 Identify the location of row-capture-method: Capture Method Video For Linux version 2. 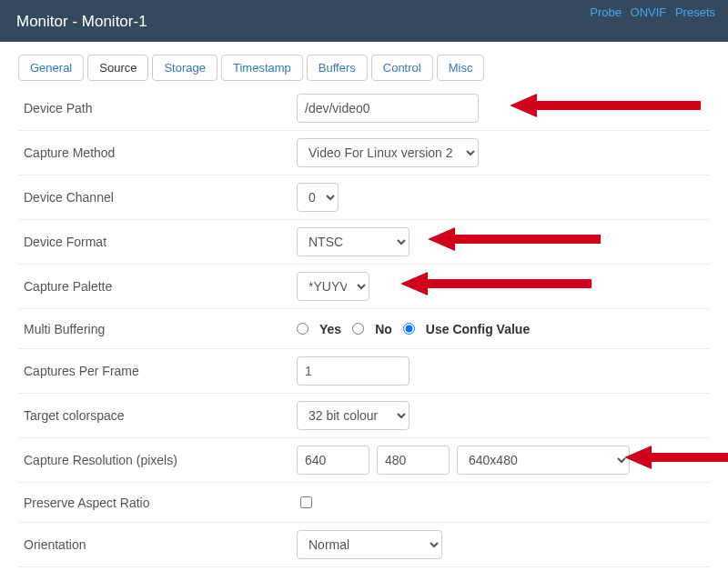
(364, 153).